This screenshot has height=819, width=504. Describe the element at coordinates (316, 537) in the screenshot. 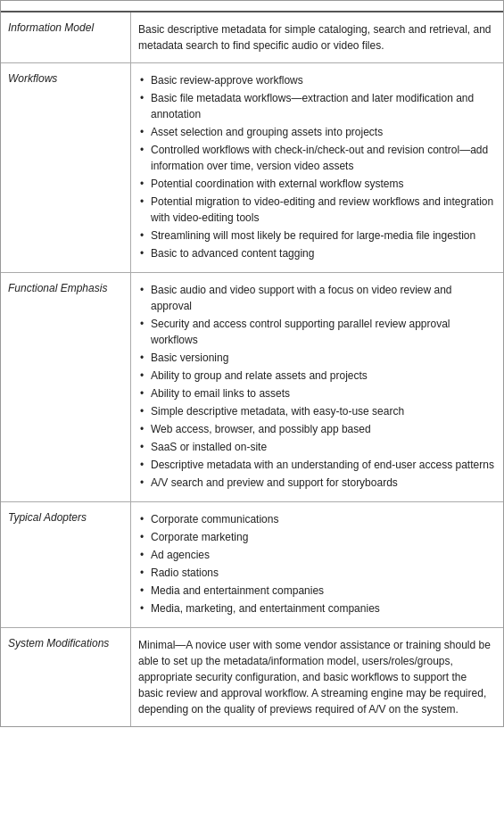

I see `list-item: Corporate marketing` at that location.